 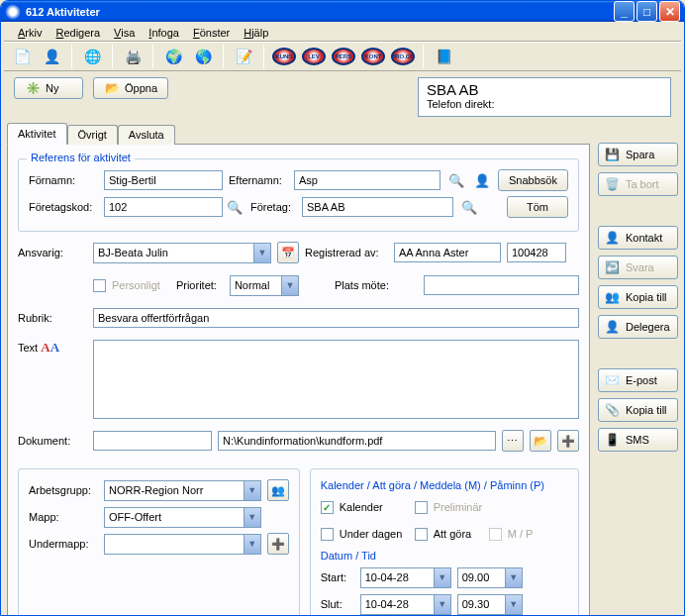 I want to click on delegate-icon: 👤, so click(x=613, y=327).